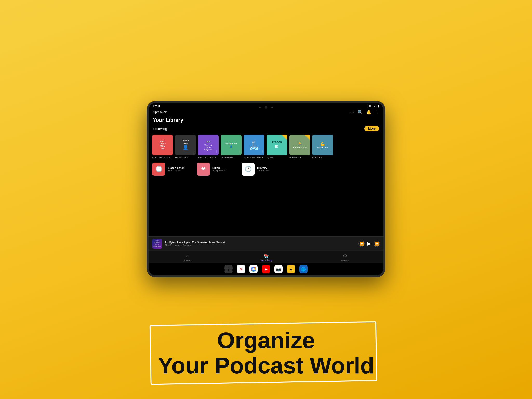  Describe the element at coordinates (260, 243) in the screenshot. I see `mini-player-title: PodBytes: Level-Up on The Spreaker Prime…` at that location.